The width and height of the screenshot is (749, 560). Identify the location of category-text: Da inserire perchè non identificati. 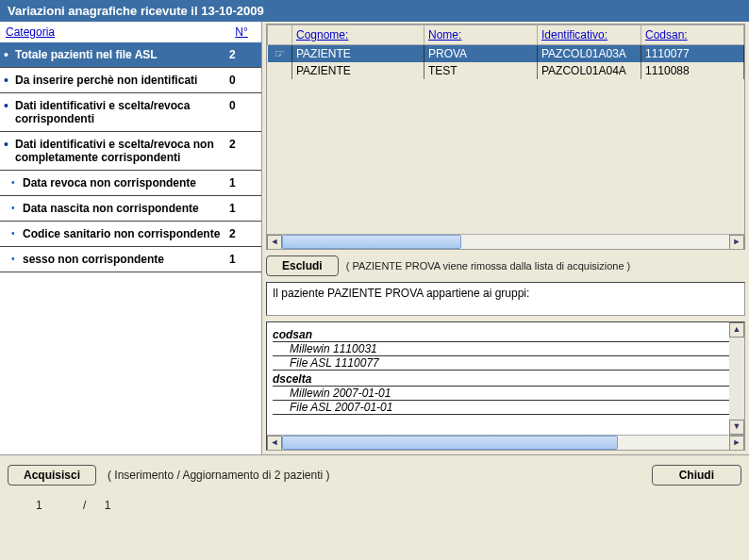
(123, 80).